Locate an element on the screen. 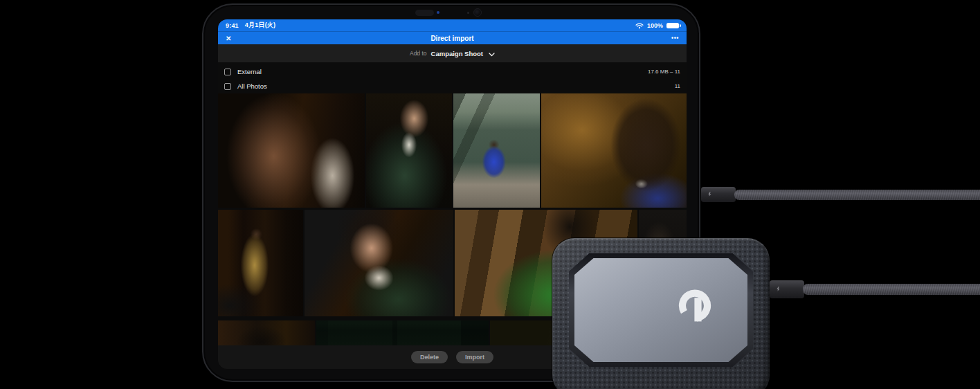 This screenshot has height=389, width=980. status-time: 9:41 is located at coordinates (233, 26).